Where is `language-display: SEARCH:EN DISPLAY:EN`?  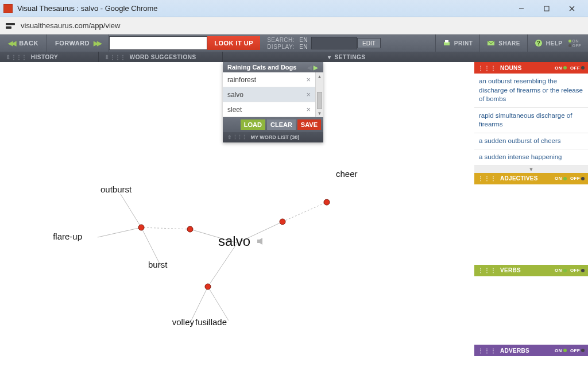
language-display: SEARCH:EN DISPLAY:EN is located at coordinates (286, 43).